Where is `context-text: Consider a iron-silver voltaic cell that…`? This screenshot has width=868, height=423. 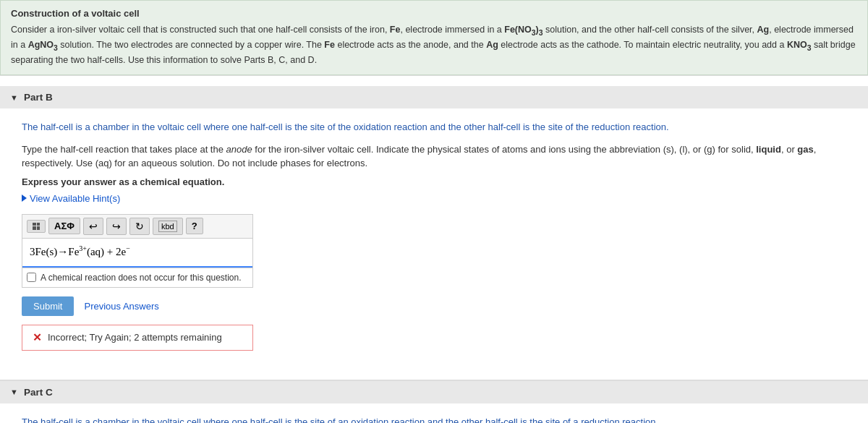
context-text: Consider a iron-silver voltaic cell that… is located at coordinates (434, 45).